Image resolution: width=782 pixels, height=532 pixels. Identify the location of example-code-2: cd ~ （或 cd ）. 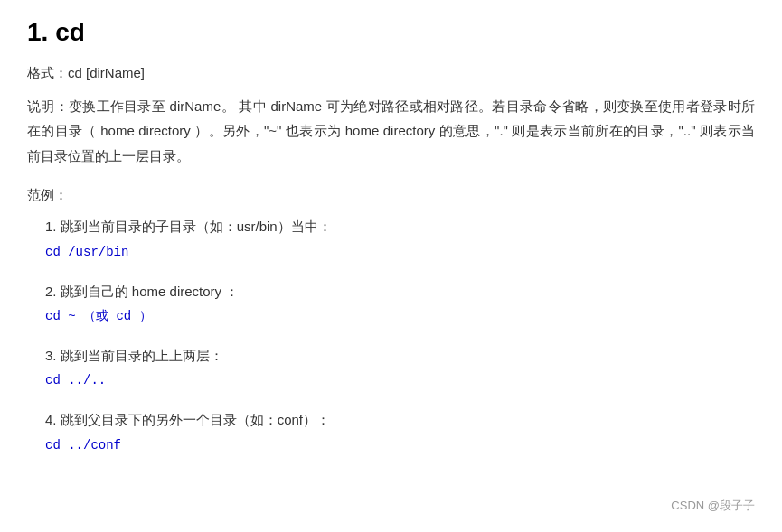
(400, 317).